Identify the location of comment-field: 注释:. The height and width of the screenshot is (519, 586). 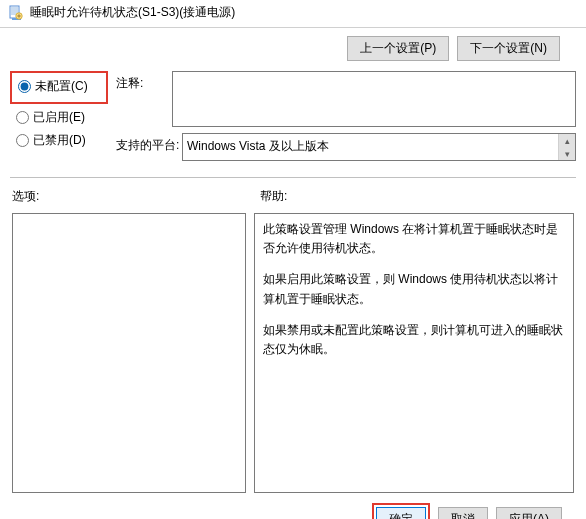
(346, 99).